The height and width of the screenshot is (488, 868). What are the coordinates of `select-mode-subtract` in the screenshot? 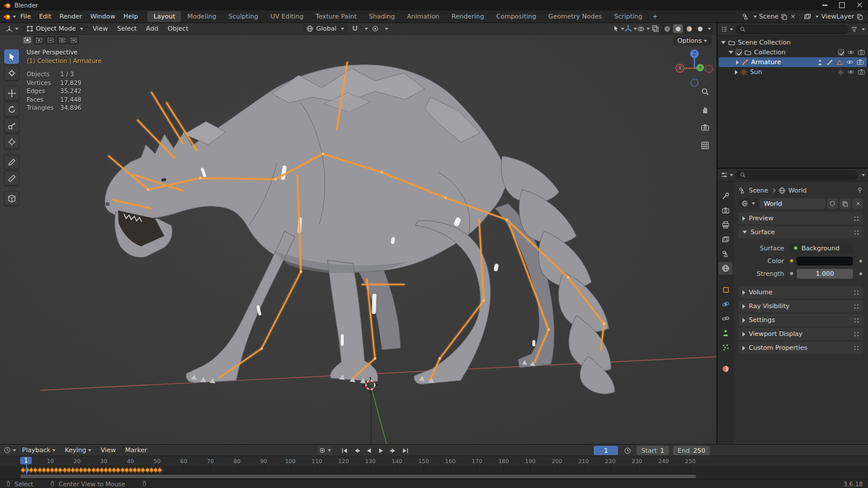 It's located at (50, 40).